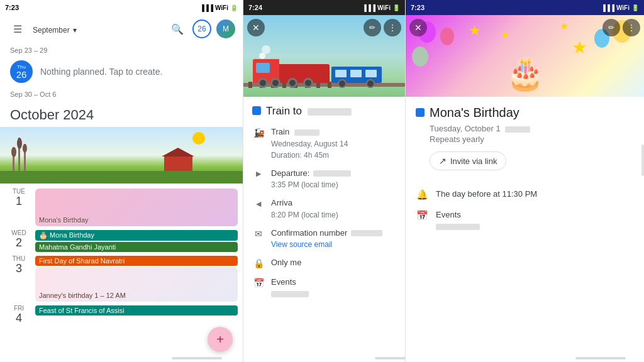 This screenshot has height=362, width=644. Describe the element at coordinates (443, 161) in the screenshot. I see `share-icon: ↗` at that location.